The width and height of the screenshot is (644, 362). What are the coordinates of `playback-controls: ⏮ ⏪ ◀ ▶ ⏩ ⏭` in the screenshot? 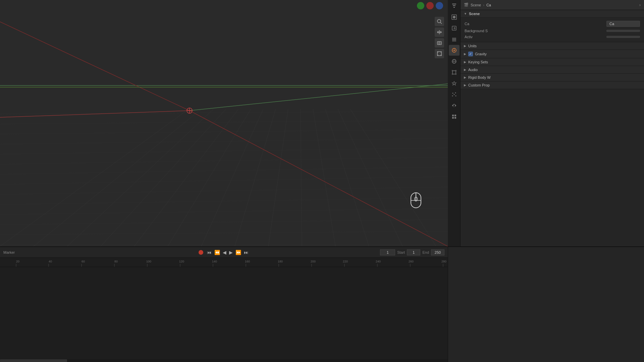 It's located at (224, 252).